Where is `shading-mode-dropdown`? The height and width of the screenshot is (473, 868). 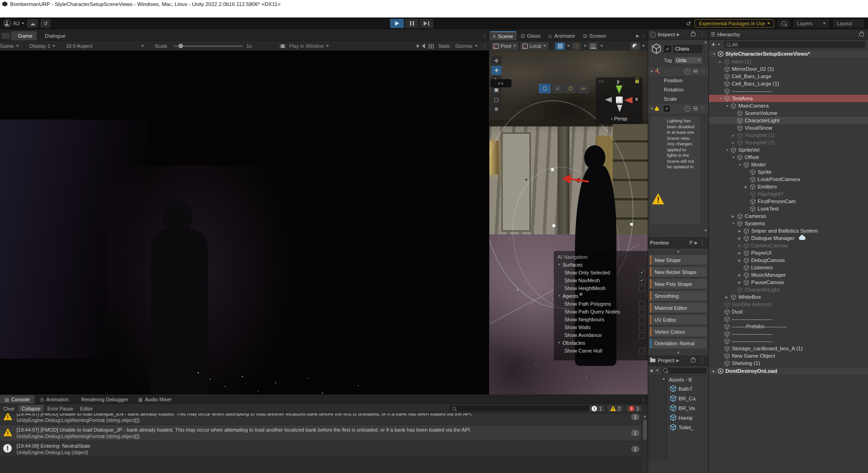 shading-mode-dropdown is located at coordinates (635, 46).